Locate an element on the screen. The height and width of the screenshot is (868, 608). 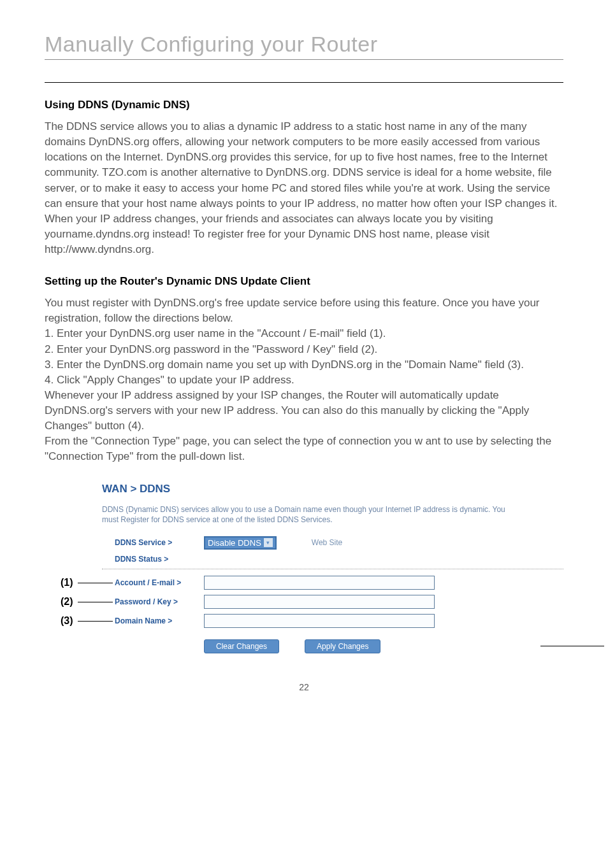
domain-input is located at coordinates (319, 621).